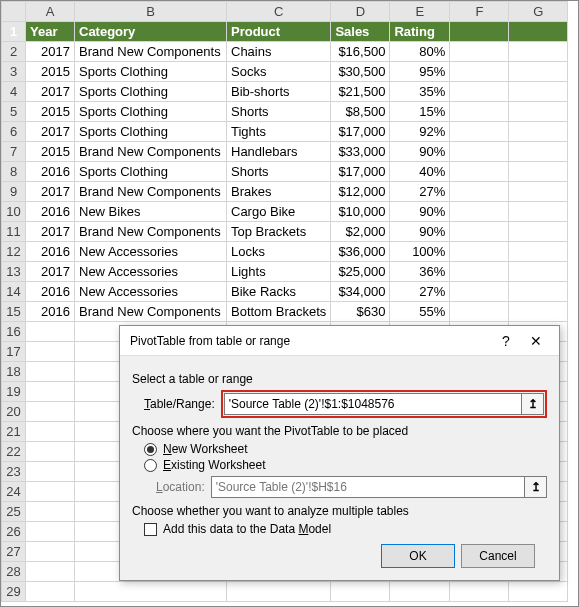 Image resolution: width=579 pixels, height=607 pixels. Describe the element at coordinates (14, 592) in the screenshot. I see `row-header: 29` at that location.